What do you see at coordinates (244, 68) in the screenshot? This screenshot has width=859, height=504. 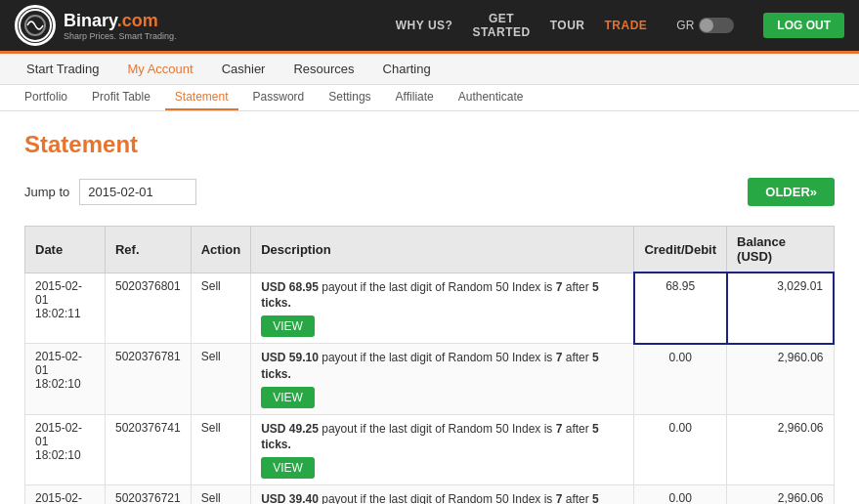 I see `nav-cashier: Cashier` at bounding box center [244, 68].